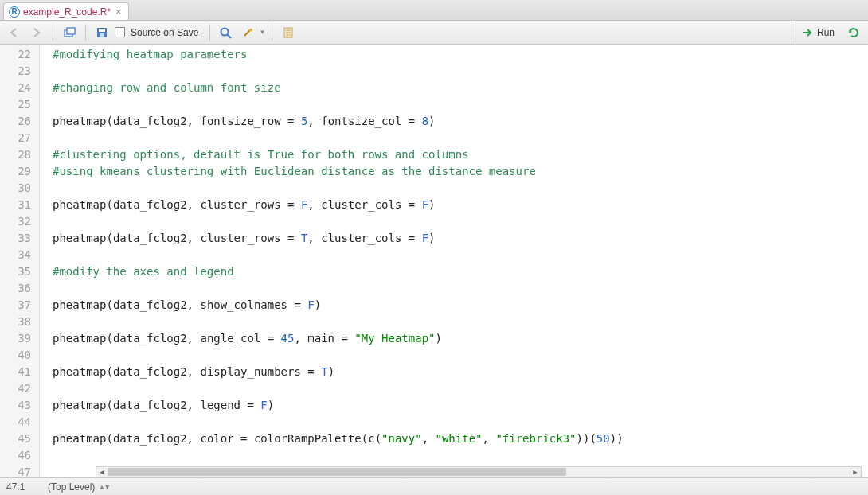 The height and width of the screenshot is (495, 868). I want to click on code-line: pheatmap(data_fclog2, cluster_rows = T, …, so click(460, 239).